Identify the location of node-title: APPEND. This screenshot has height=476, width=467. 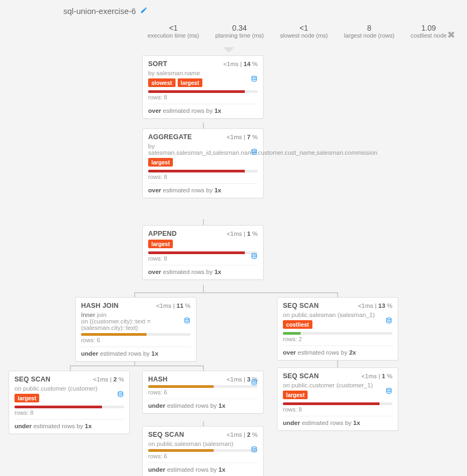
(162, 234).